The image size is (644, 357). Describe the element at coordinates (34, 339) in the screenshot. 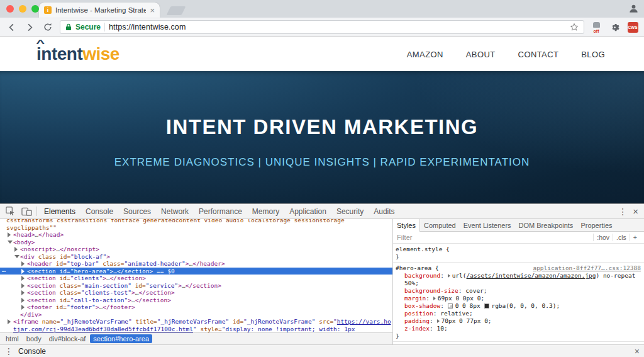

I see `breadcrumb-body: body` at that location.